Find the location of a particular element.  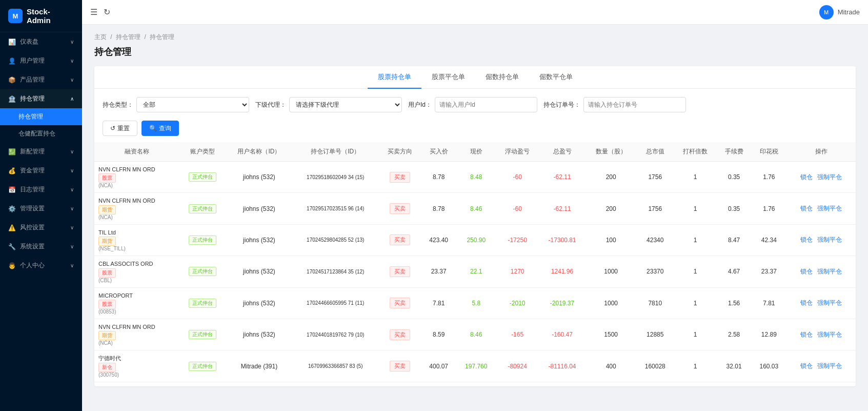

topbar: ☰ ↻ M Mitrade is located at coordinates (475, 12).